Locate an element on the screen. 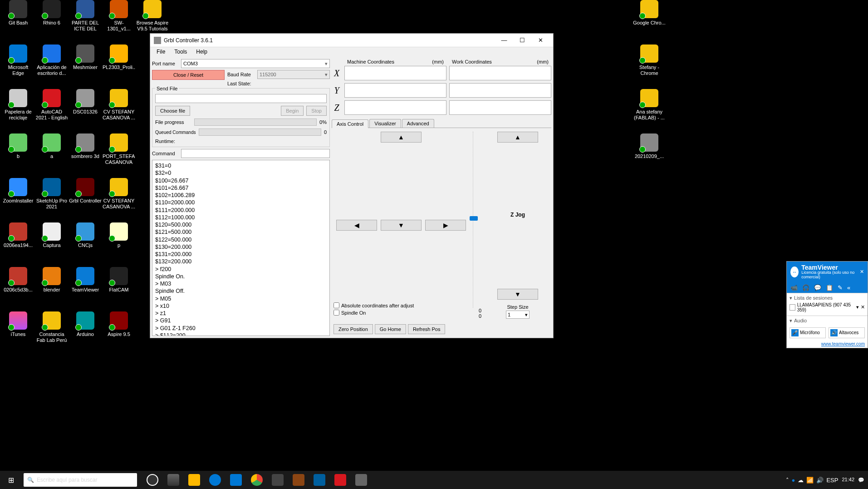 The height and width of the screenshot is (489, 868). desktop-icon: PARTE DEL ICTE DEL DI... is located at coordinates (85, 16).